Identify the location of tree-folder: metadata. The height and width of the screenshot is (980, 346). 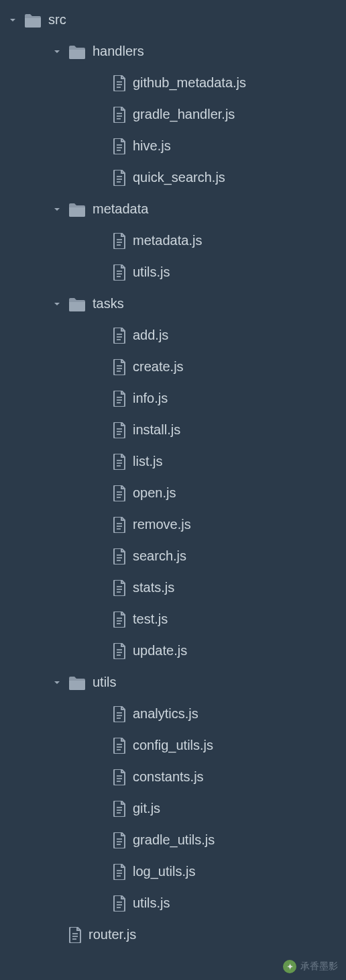
(173, 209).